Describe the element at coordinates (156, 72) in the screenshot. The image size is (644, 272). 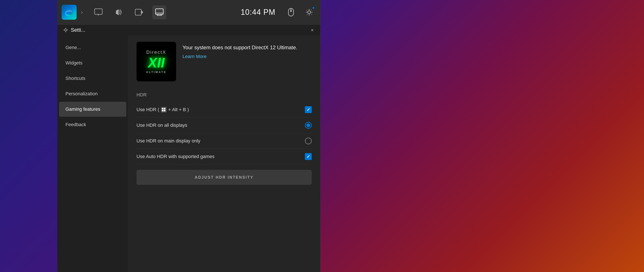
I see `directx-subtitle: ULTIMATE` at that location.